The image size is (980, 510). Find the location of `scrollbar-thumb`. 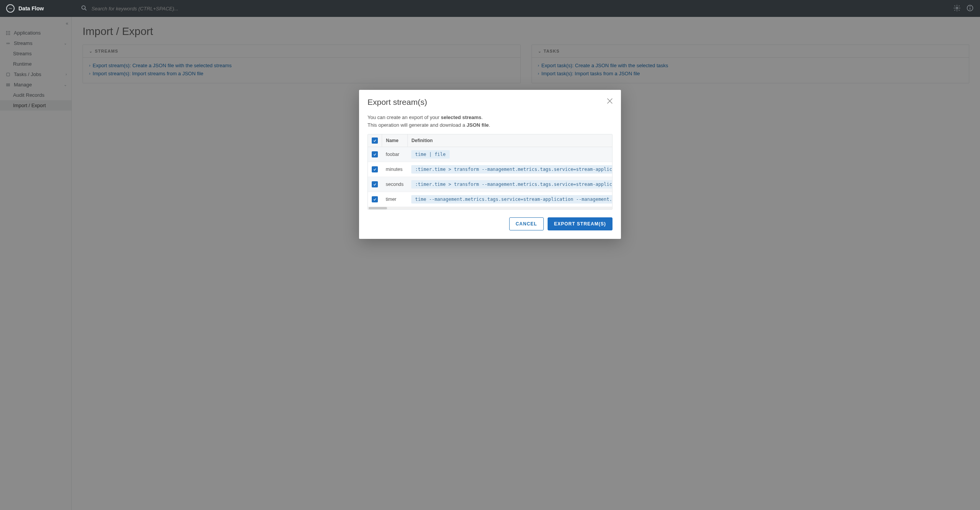

scrollbar-thumb is located at coordinates (378, 208).